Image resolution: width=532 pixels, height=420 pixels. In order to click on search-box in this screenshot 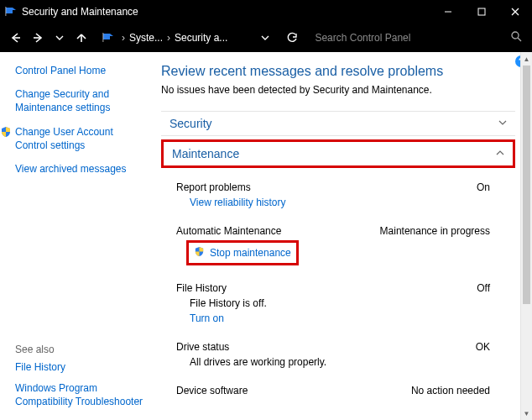, I will do `click(420, 38)`.